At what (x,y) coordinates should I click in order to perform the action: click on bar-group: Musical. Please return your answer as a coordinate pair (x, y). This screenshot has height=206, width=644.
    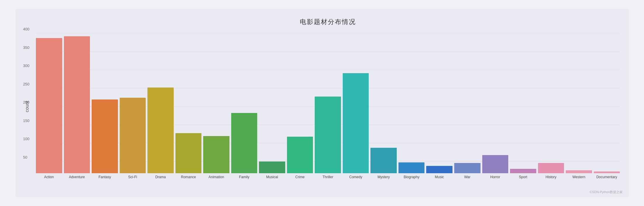
    Looking at the image, I should click on (272, 171).